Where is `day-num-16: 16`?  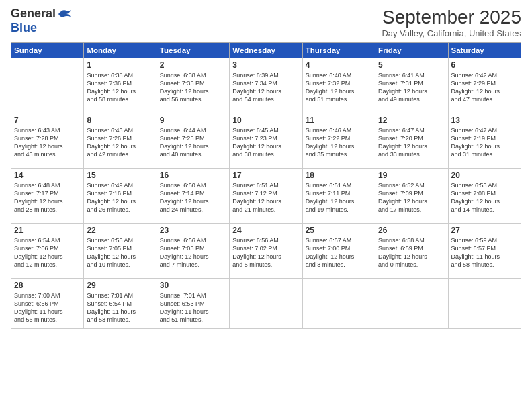
day-num-16: 16 is located at coordinates (193, 175).